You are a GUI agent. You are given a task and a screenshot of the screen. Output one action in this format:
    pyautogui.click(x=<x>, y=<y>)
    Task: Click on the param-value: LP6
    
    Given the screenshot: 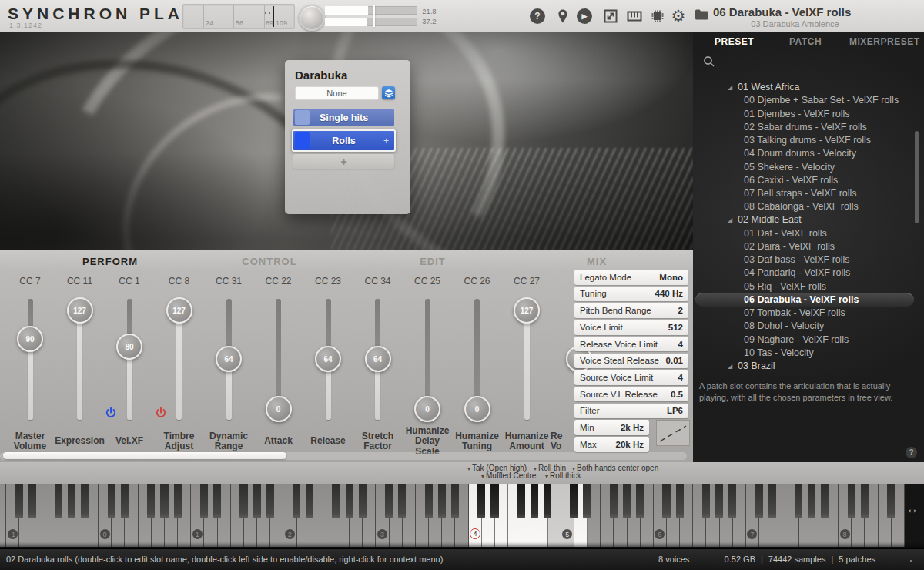 What is the action you would take?
    pyautogui.click(x=678, y=411)
    